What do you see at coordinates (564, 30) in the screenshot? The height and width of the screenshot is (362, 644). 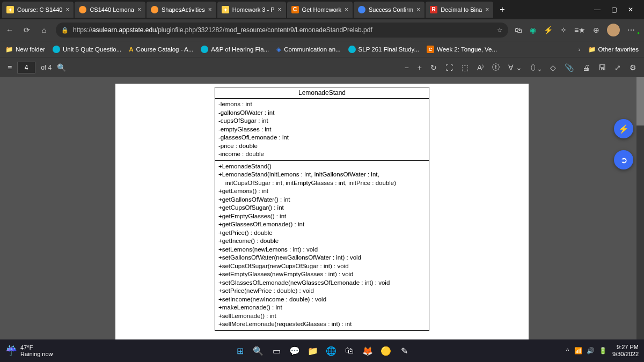 I see `extensions-icon: ✧` at bounding box center [564, 30].